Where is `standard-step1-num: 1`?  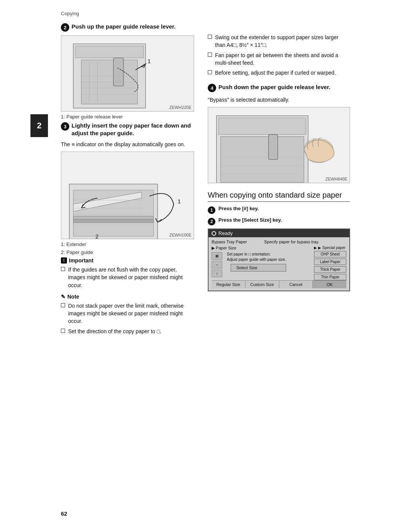 standard-step1-num: 1 is located at coordinates (212, 210).